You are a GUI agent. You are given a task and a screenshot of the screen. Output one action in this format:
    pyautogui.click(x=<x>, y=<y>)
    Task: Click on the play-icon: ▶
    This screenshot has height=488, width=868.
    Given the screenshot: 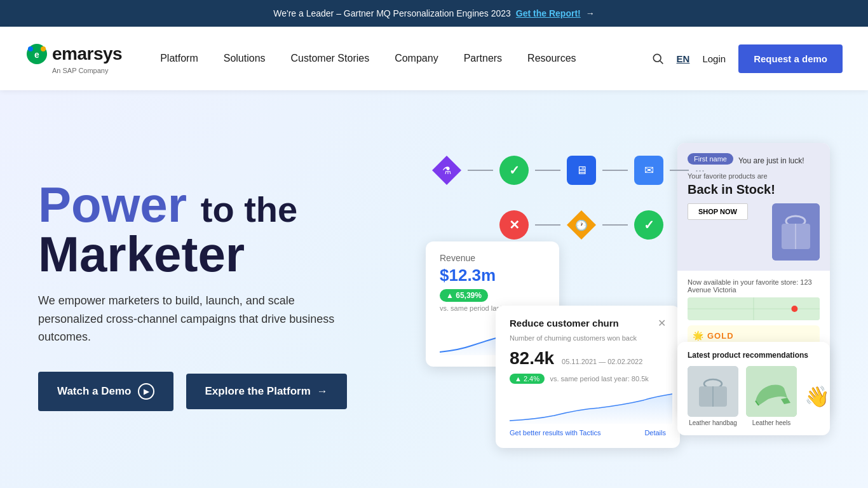 What is the action you would take?
    pyautogui.click(x=146, y=391)
    